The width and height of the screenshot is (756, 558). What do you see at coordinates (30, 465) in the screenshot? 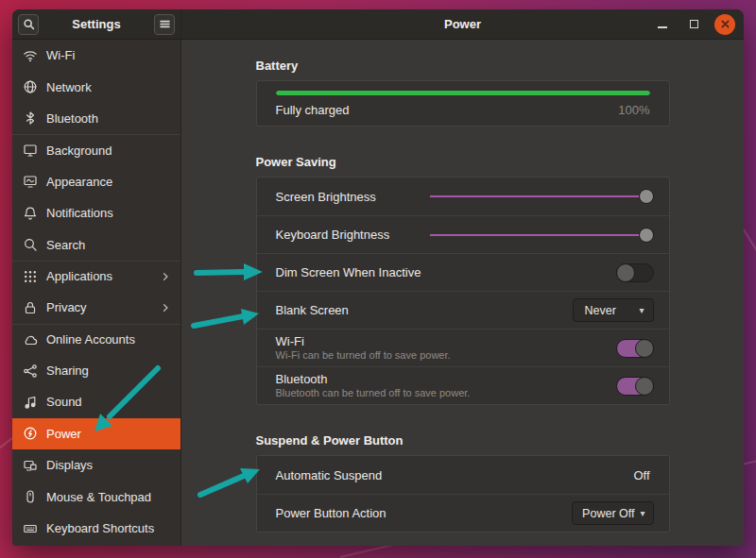
I see `displays-icon` at bounding box center [30, 465].